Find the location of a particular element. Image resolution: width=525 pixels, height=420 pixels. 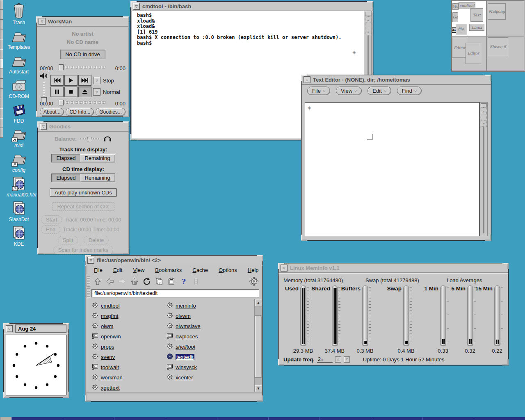

menu-cache: Cache is located at coordinates (200, 270).